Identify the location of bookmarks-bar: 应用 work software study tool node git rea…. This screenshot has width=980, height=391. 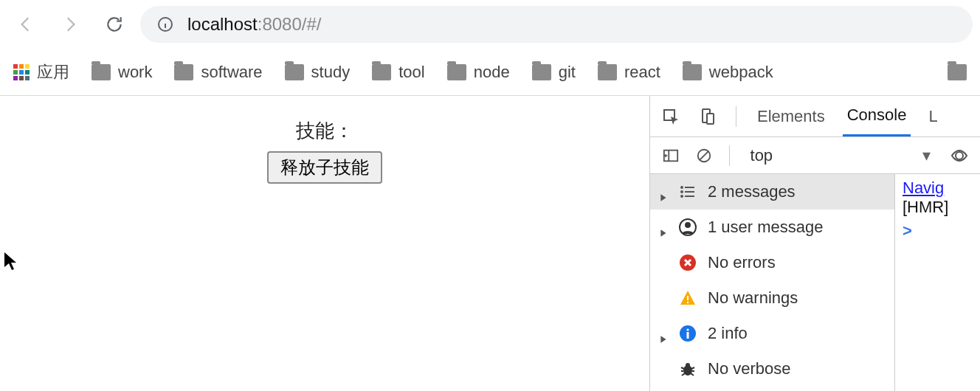
(490, 72).